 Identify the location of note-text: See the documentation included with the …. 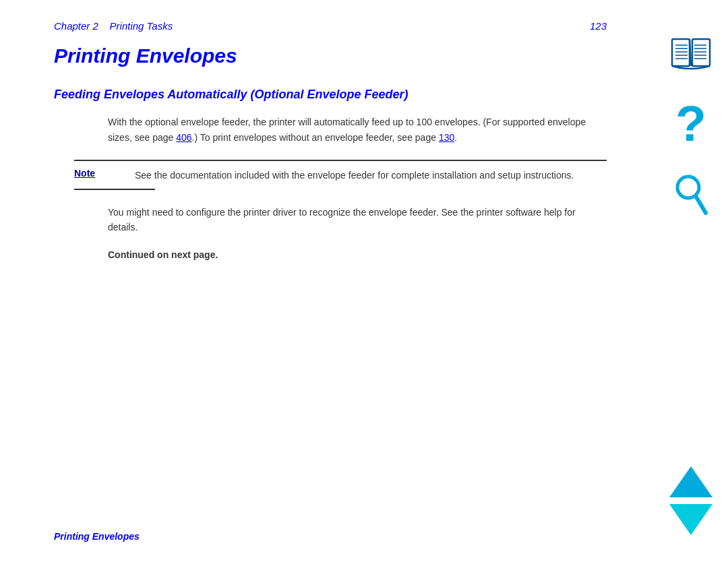
(371, 175).